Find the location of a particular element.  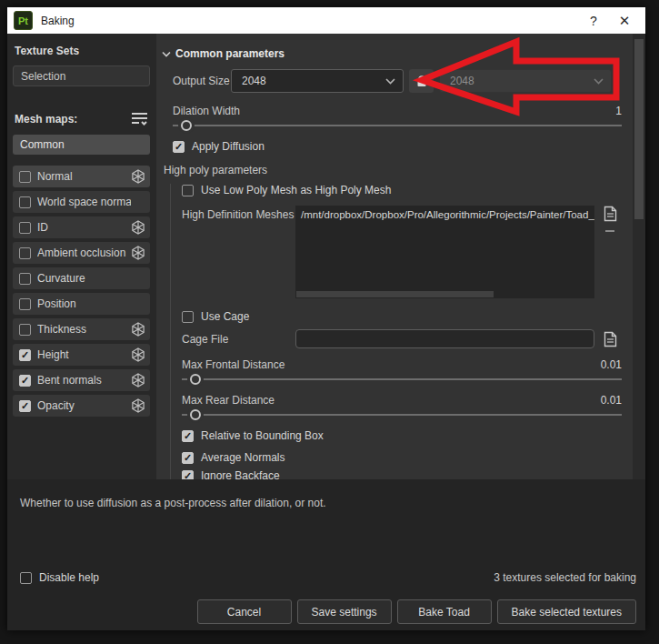

output-size-select: 2048 is located at coordinates (317, 81).